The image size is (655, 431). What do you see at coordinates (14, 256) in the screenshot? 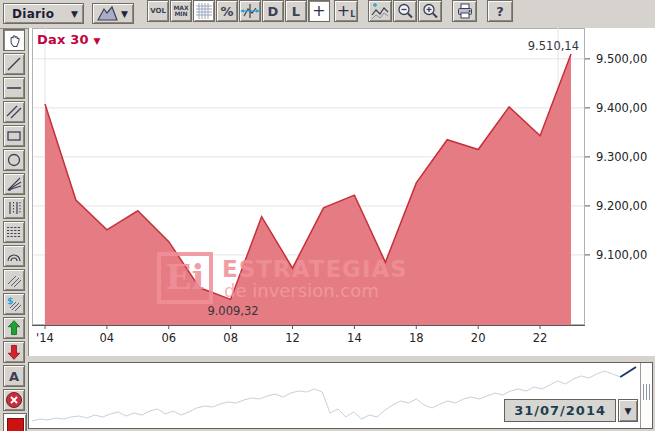
I see `arc-icon` at bounding box center [14, 256].